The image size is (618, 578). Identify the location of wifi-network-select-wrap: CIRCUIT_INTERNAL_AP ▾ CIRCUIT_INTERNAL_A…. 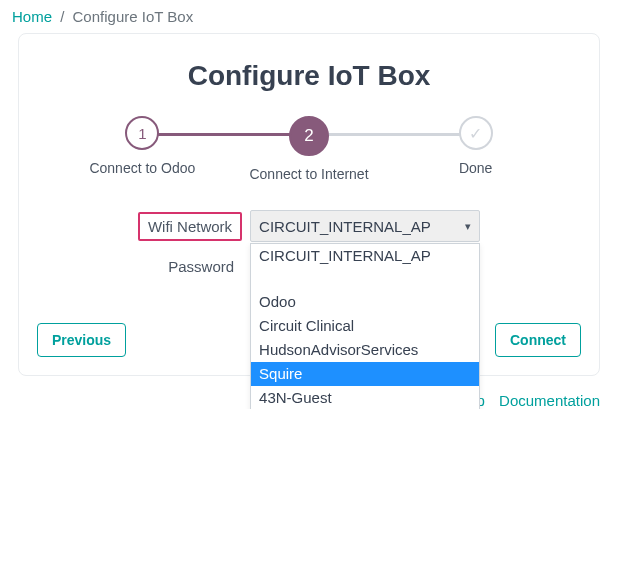
(365, 226).